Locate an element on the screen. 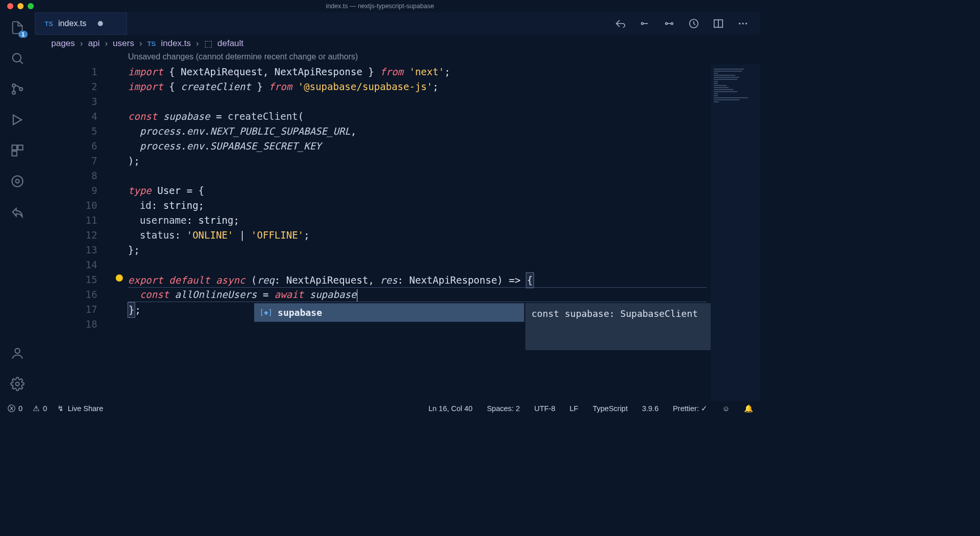 Image resolution: width=980 pixels, height=536 pixels. liveshare-icon is located at coordinates (17, 212).